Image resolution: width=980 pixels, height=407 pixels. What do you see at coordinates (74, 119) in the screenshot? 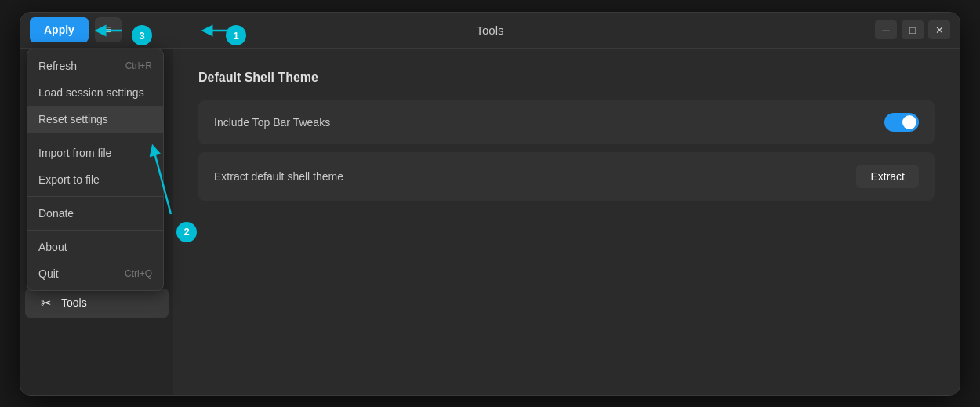
I see `menu-item-reset-settings-label: Reset settings` at bounding box center [74, 119].